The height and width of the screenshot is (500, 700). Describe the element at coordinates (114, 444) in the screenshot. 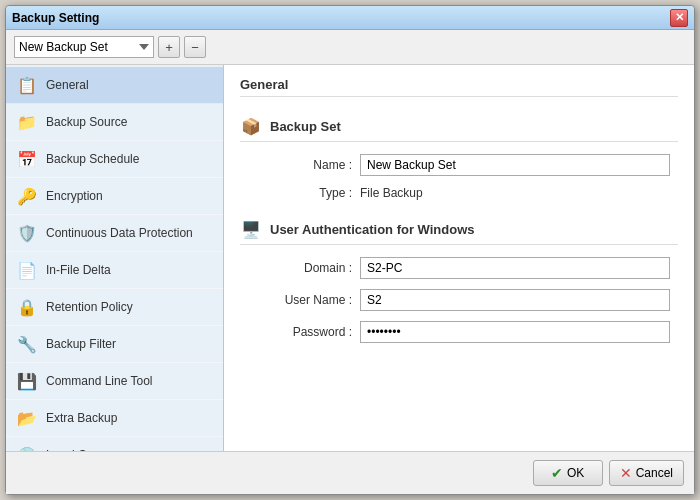

I see `sidebar-item-local-copy: Local Copy` at that location.